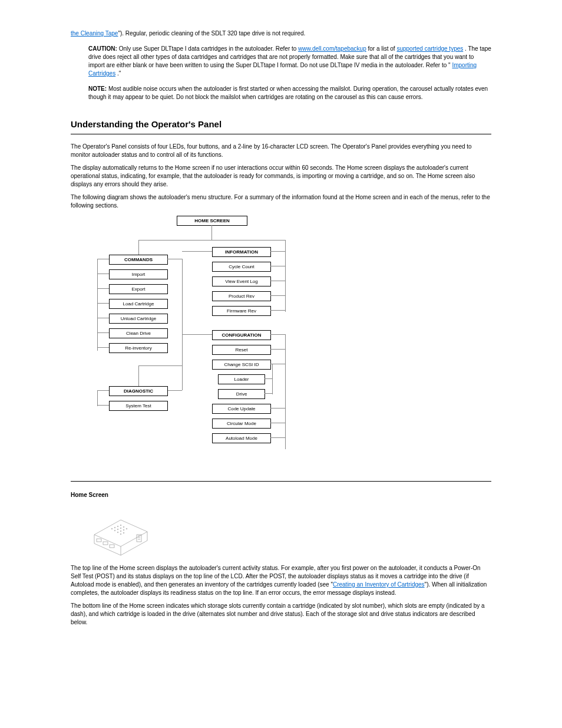 Image resolution: width=562 pixels, height=728 pixels. What do you see at coordinates (211, 33) in the screenshot?
I see `intro-text: "). Regular, periodic cleaning of the SD…` at bounding box center [211, 33].